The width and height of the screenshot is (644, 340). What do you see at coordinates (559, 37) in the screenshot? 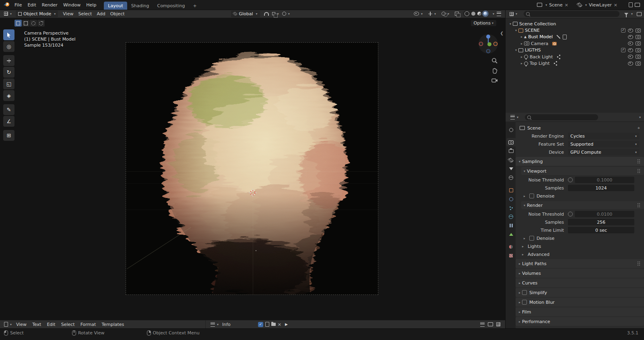
I see `modifier-icon` at bounding box center [559, 37].